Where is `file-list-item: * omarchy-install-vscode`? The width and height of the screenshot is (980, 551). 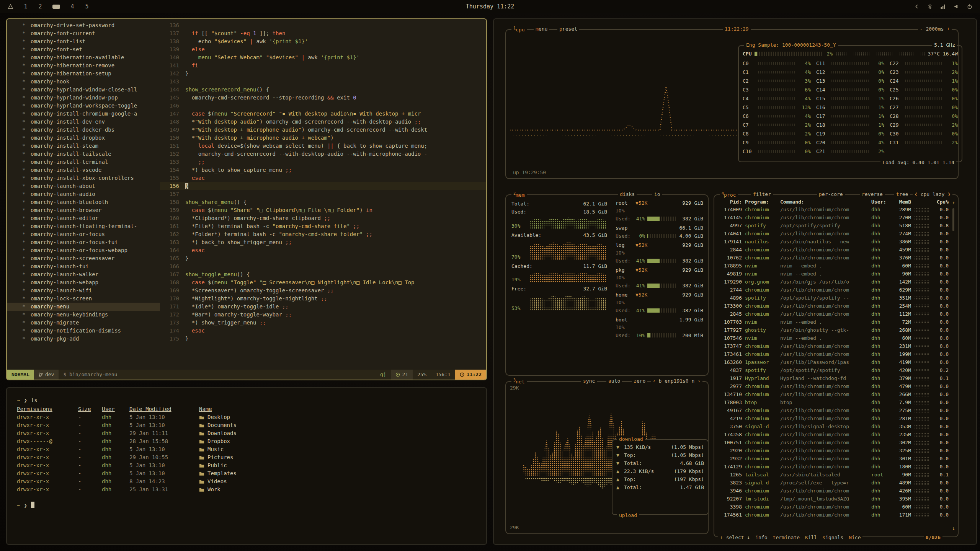 file-list-item: * omarchy-install-vscode is located at coordinates (83, 170).